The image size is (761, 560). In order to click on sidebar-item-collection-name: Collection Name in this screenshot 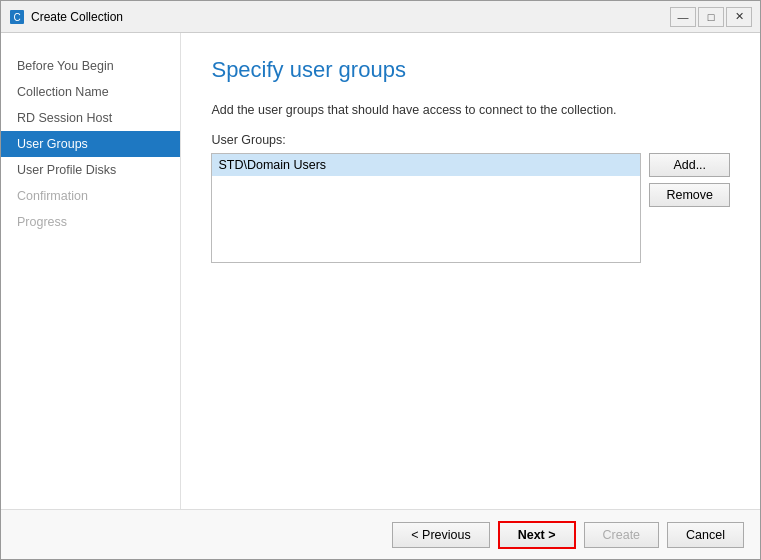, I will do `click(90, 92)`.